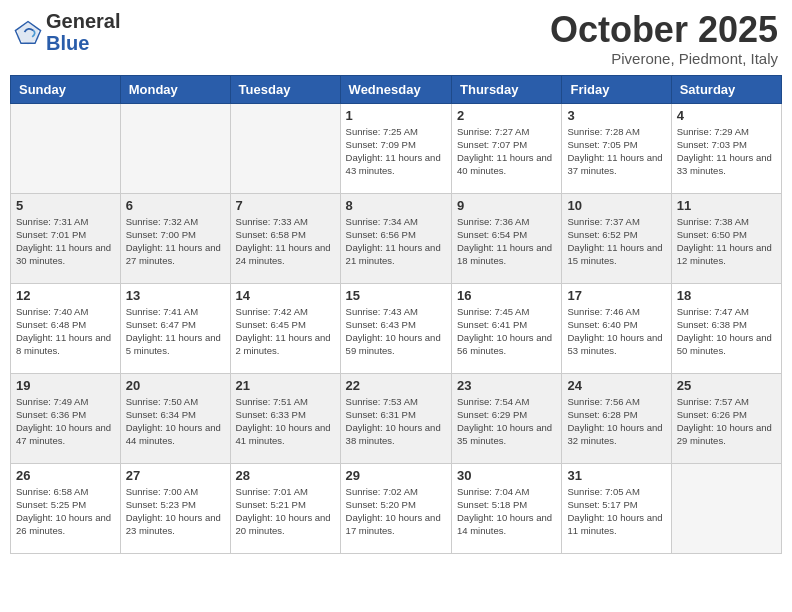  Describe the element at coordinates (664, 58) in the screenshot. I see `location-subtitle: Piverone, Piedmont, Italy` at that location.